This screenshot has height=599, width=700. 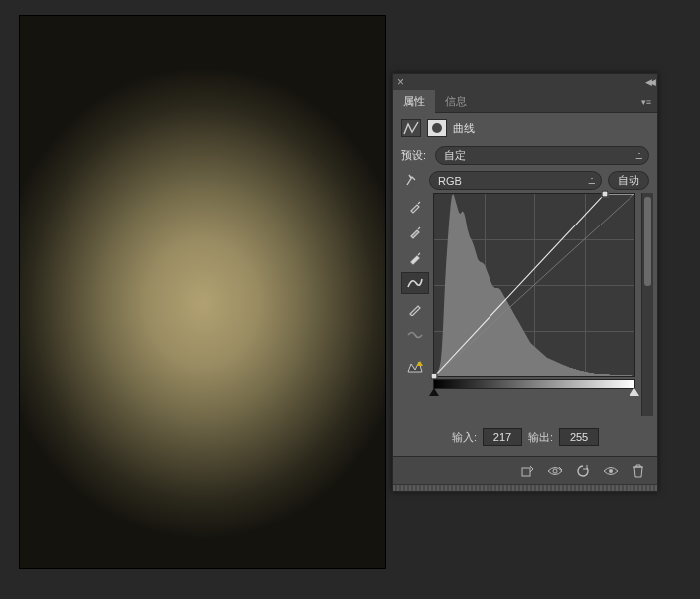 What do you see at coordinates (502, 437) in the screenshot?
I see `input-field: 217` at bounding box center [502, 437].